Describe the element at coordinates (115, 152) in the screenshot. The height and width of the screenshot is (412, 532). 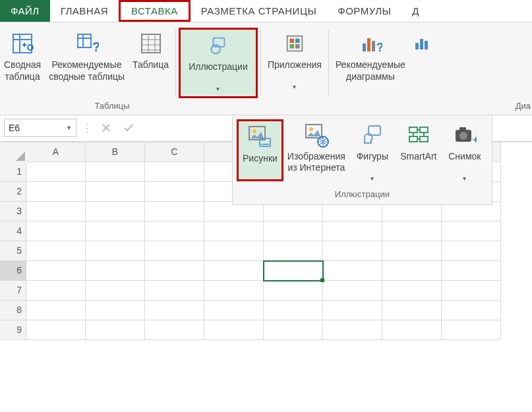
I see `column-header: B` at that location.